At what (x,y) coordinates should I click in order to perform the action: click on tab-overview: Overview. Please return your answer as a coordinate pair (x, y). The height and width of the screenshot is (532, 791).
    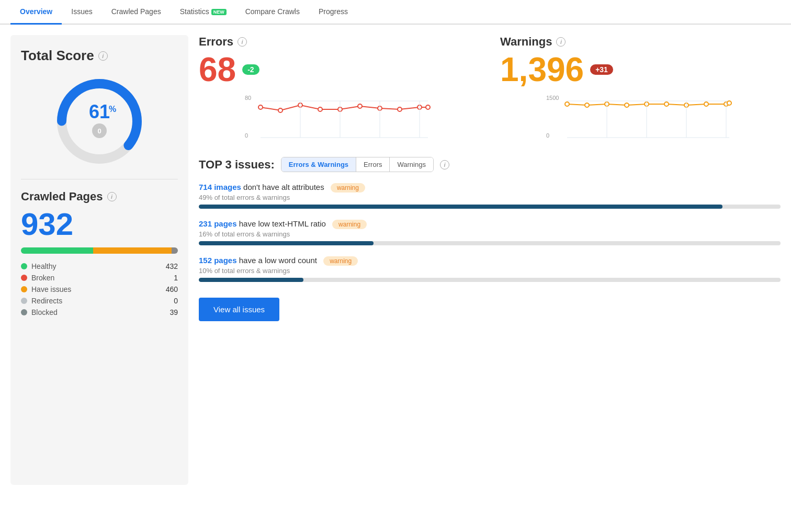
    Looking at the image, I should click on (36, 13).